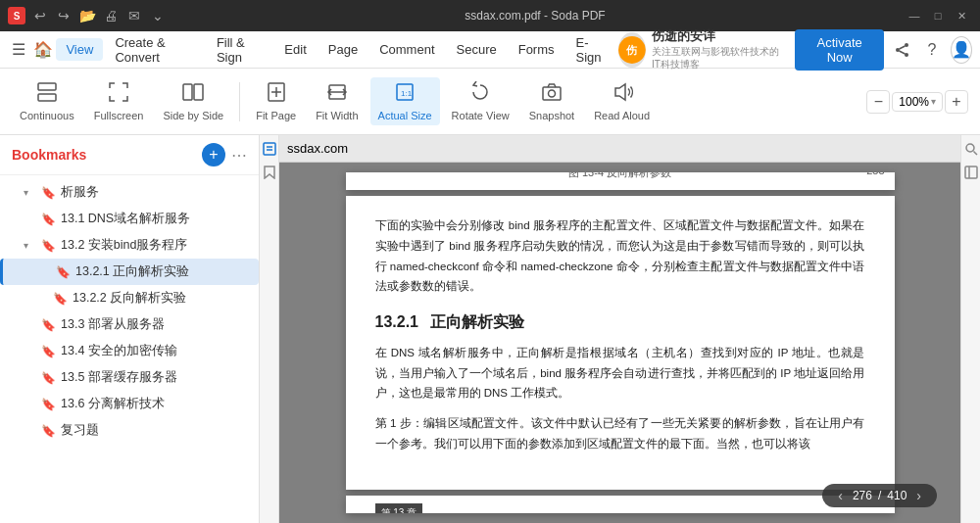  What do you see at coordinates (407, 49) in the screenshot?
I see `menu-item-comment: Comment` at bounding box center [407, 49].